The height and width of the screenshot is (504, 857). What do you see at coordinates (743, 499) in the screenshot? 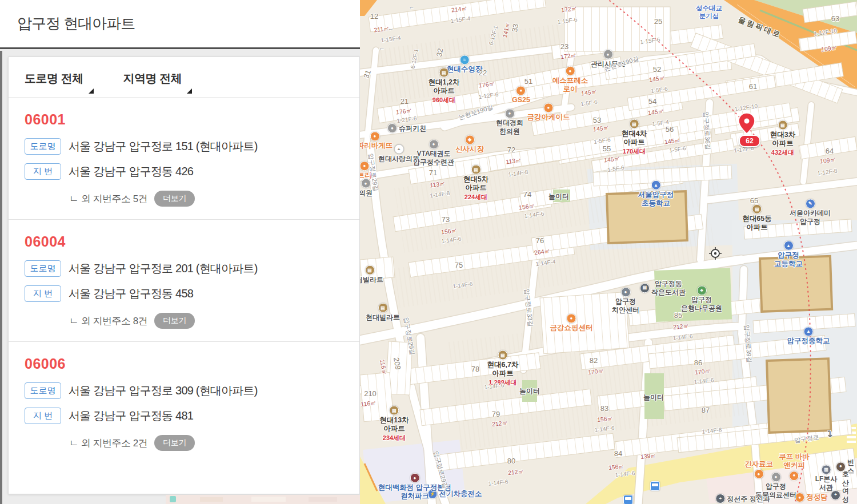
I see `poi-label: +정선주 정신과` at bounding box center [743, 499].